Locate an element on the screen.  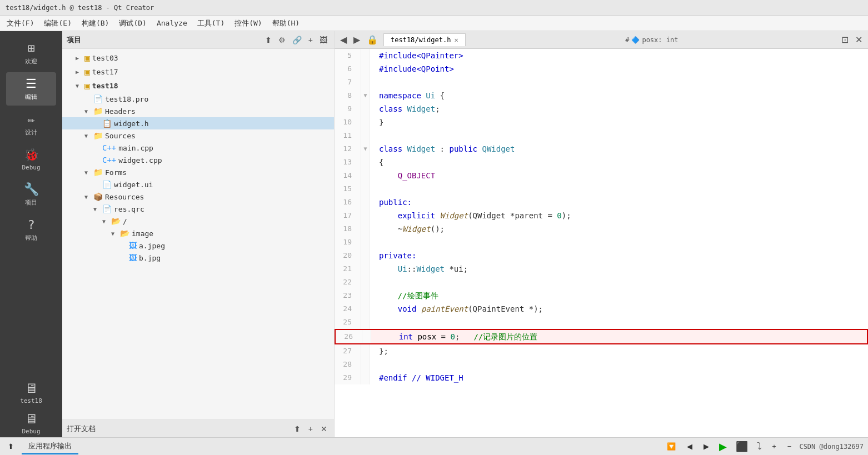
tree-item-sources: ▼ 📁 Sources is located at coordinates (198, 136).